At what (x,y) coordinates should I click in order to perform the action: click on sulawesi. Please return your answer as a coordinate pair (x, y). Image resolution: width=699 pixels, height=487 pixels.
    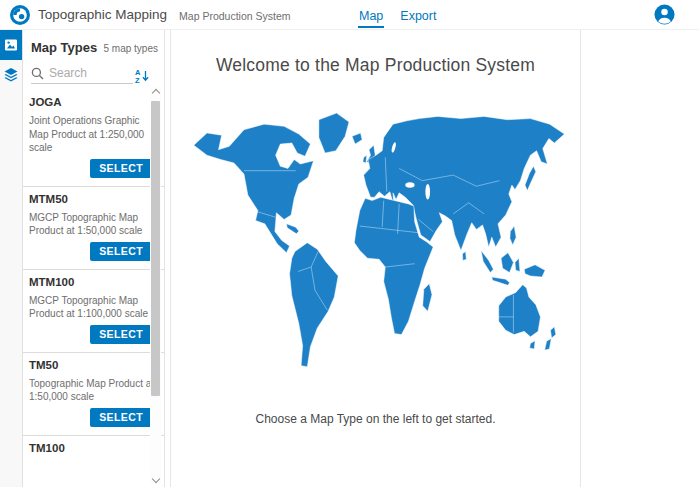
    Looking at the image, I should click on (516, 264).